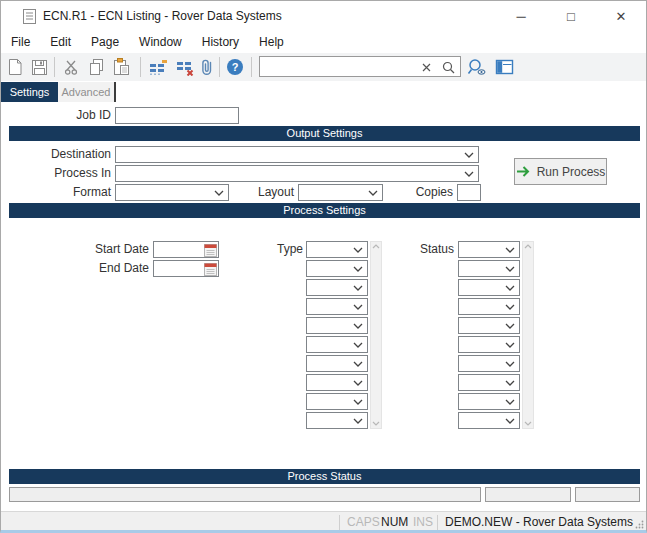 This screenshot has width=647, height=533. What do you see at coordinates (71, 67) in the screenshot?
I see `cut-icon` at bounding box center [71, 67].